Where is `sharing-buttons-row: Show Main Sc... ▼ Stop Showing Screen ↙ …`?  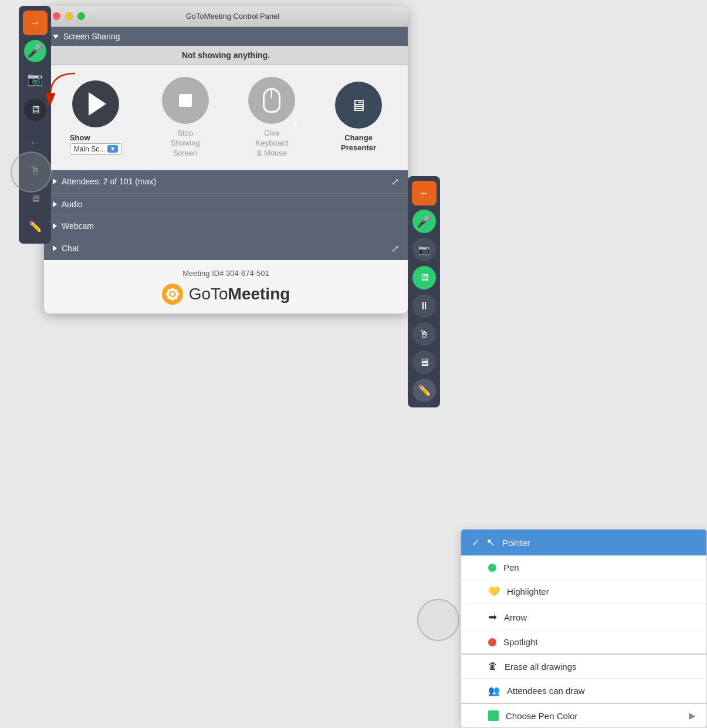
sharing-buttons-row: Show Main Sc... ▼ Stop Showing Screen ↙ … is located at coordinates (226, 117).